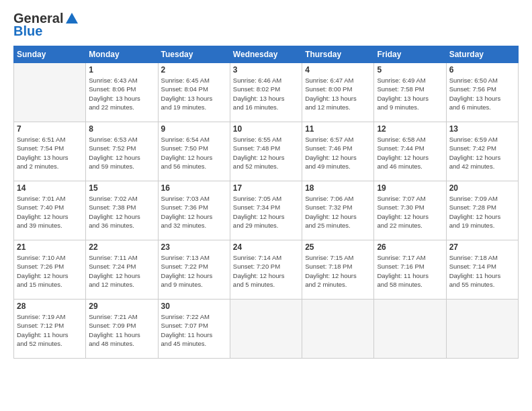  What do you see at coordinates (482, 152) in the screenshot?
I see `calendar-cell: 13Sunrise: 6:59 AMSunset: 7:42 PMDayligh…` at bounding box center [482, 152].